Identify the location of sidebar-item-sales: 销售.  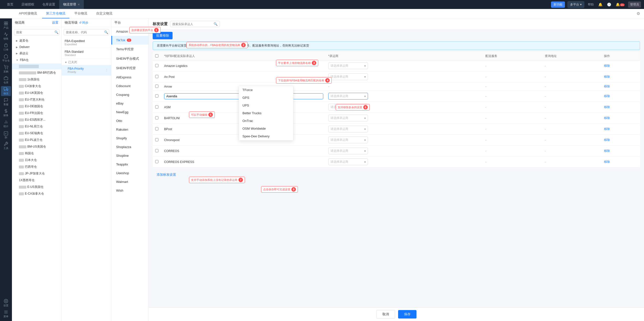
(6, 36).